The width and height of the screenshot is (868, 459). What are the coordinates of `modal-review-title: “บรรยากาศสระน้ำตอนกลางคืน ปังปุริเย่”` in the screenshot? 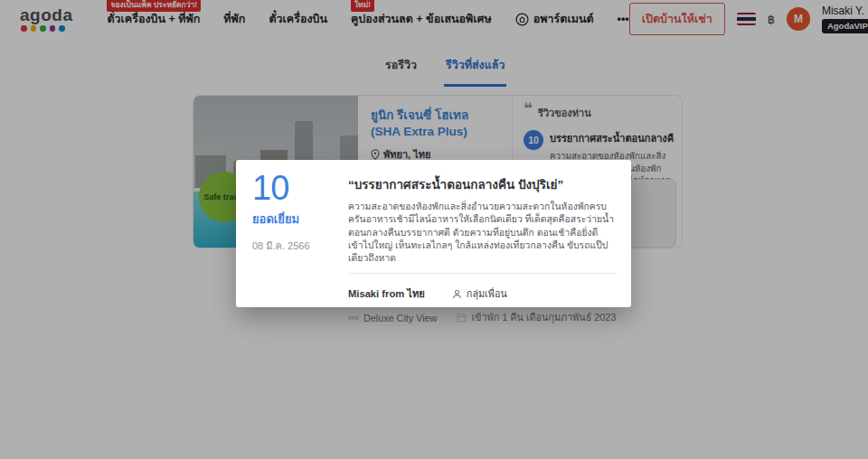 It's located at (483, 184).